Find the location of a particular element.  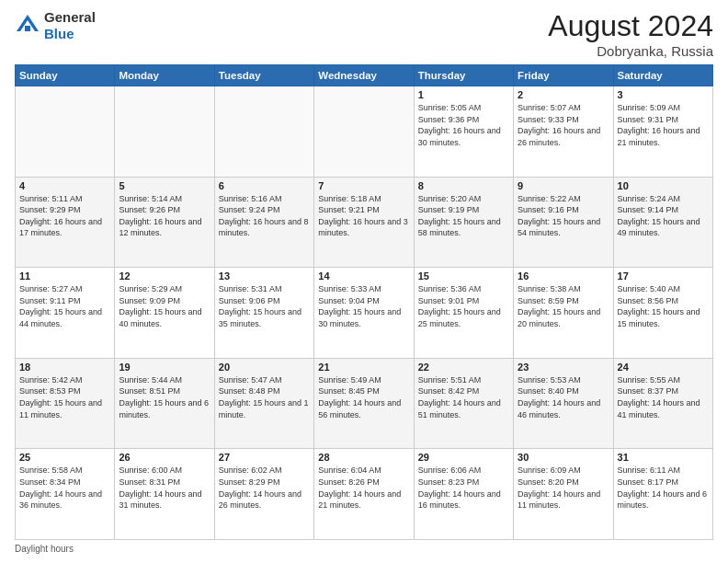

day-cell-3-3: 21Sunrise: 5:49 AM Sunset: 8:45 PM Dayli… is located at coordinates (364, 403).